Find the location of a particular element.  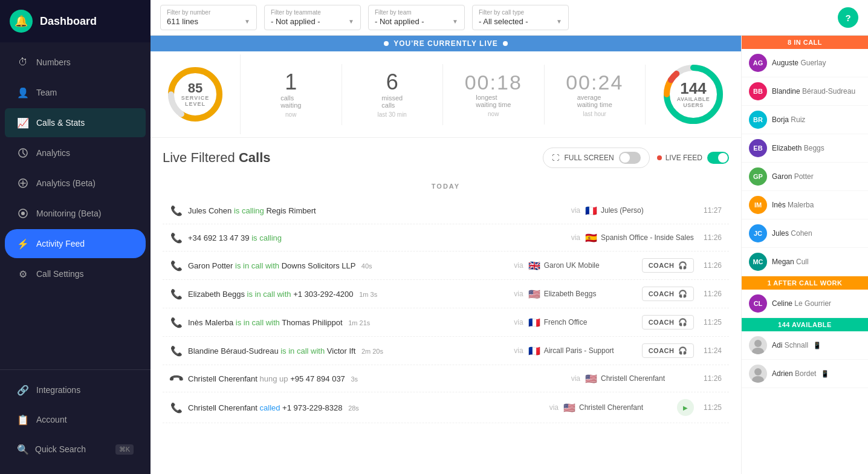

sidebar-item-analytics-beta: Analytics (Beta) is located at coordinates (75, 183).